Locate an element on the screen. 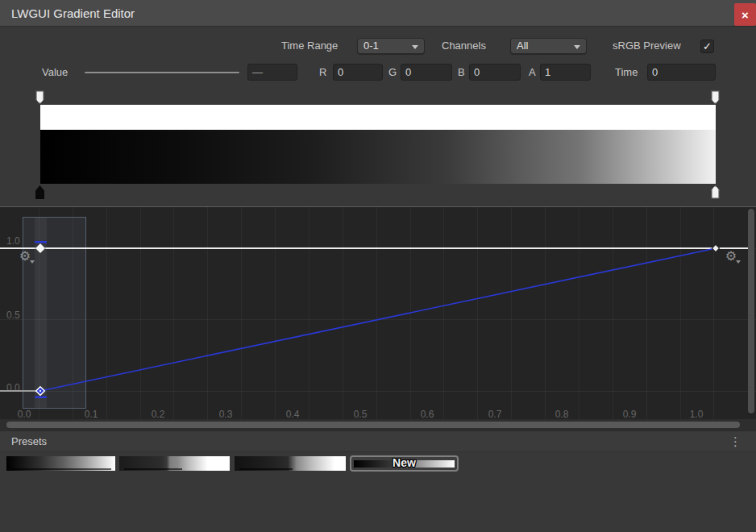 This screenshot has height=532, width=756. time-field-value: 0 is located at coordinates (654, 73).